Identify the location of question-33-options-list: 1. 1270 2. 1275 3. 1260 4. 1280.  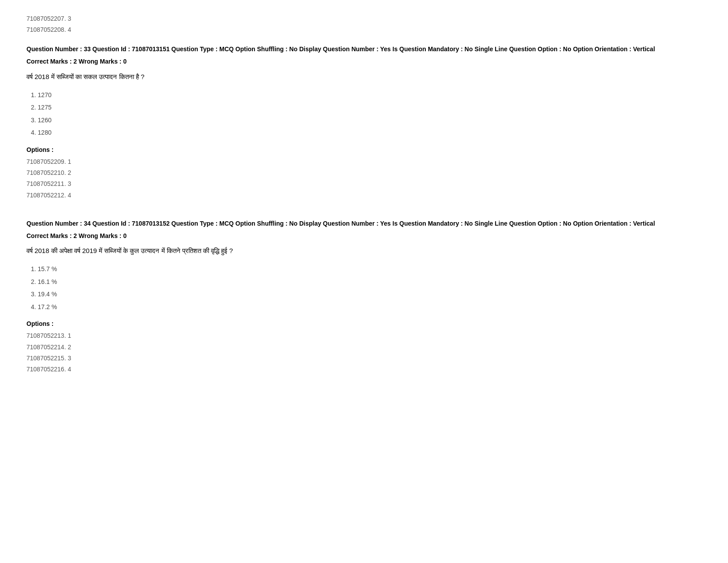
(364, 114).